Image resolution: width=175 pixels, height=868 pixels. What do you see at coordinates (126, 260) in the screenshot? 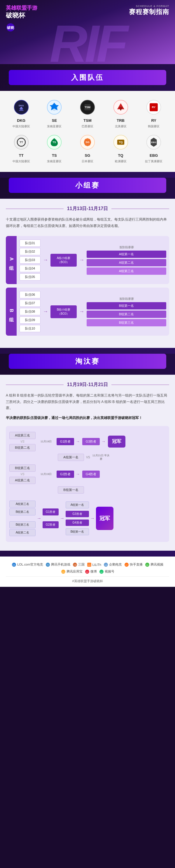
I see `group-a-results: 首阶段赛赛 A组第一名 A组第二名 A组第三名` at bounding box center [126, 260].